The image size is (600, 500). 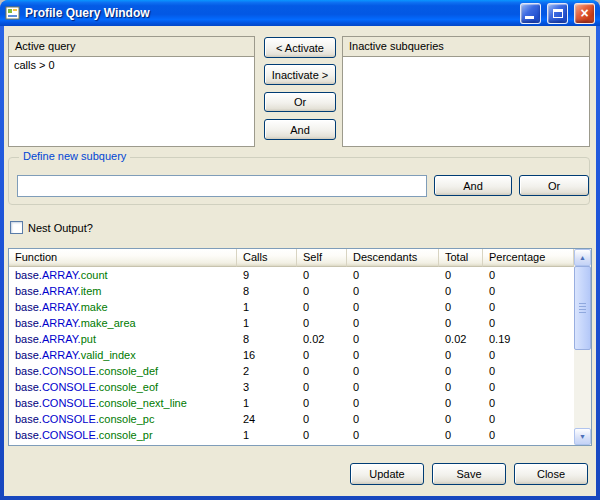 What do you see at coordinates (466, 101) in the screenshot?
I see `inactive-subqueries-list` at bounding box center [466, 101].